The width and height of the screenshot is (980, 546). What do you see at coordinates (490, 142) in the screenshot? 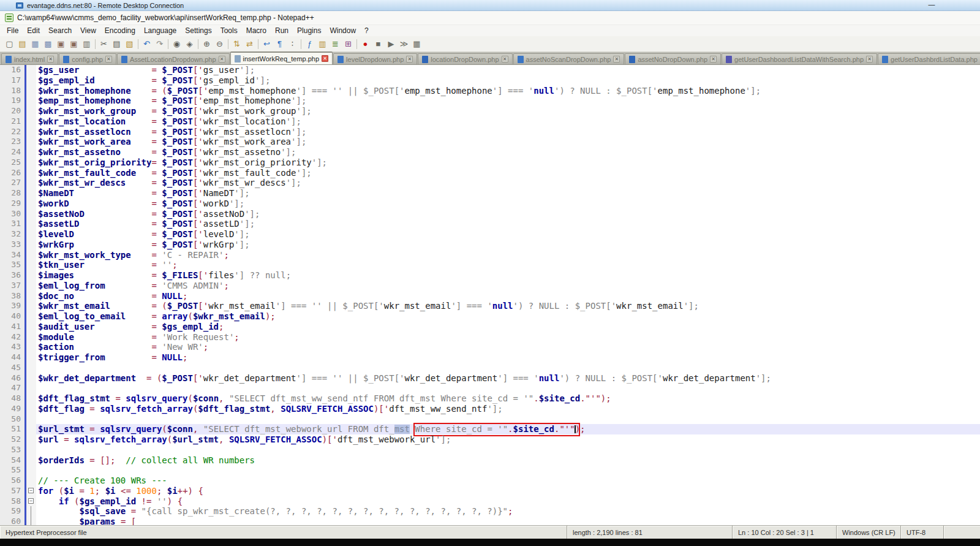
I see `code-line-23: 23$wkr_mst_work_area = $_POST['wkr_mst_w…` at bounding box center [490, 142].